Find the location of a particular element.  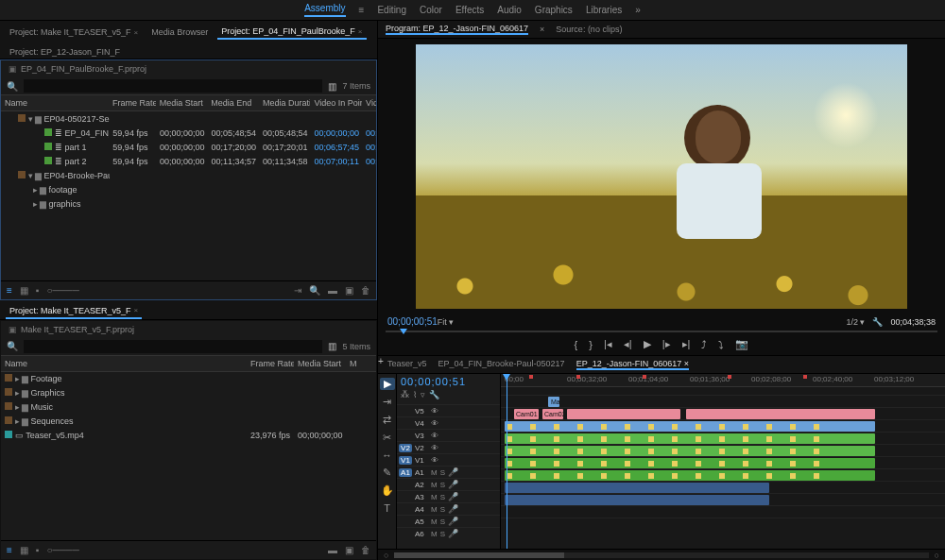

ws-libraries: Libraries is located at coordinates (604, 9).